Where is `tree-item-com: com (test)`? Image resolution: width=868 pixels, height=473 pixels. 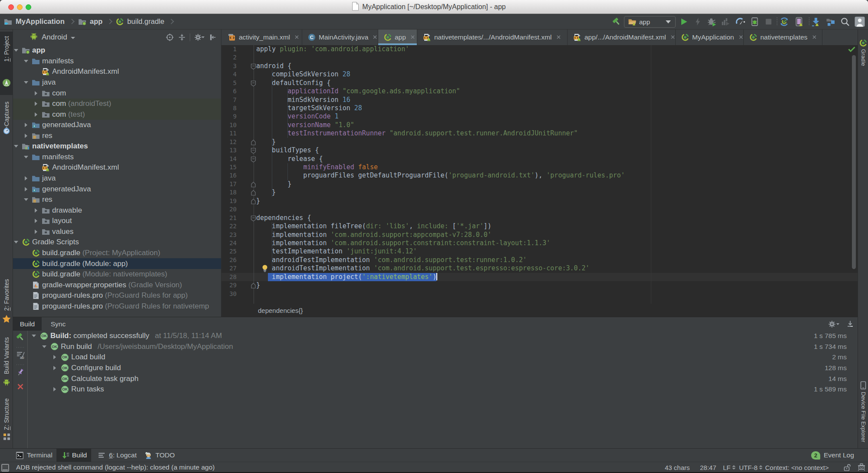
tree-item-com: com (test) is located at coordinates (117, 115).